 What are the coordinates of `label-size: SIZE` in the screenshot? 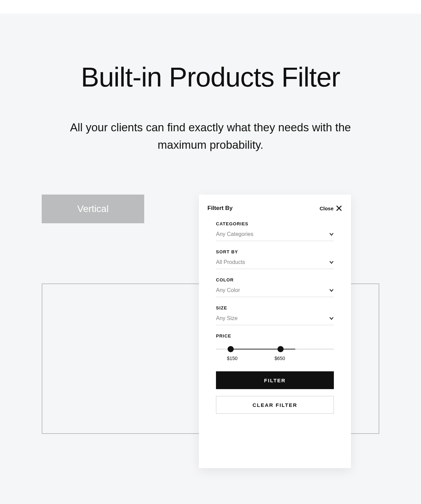 It's located at (275, 308).